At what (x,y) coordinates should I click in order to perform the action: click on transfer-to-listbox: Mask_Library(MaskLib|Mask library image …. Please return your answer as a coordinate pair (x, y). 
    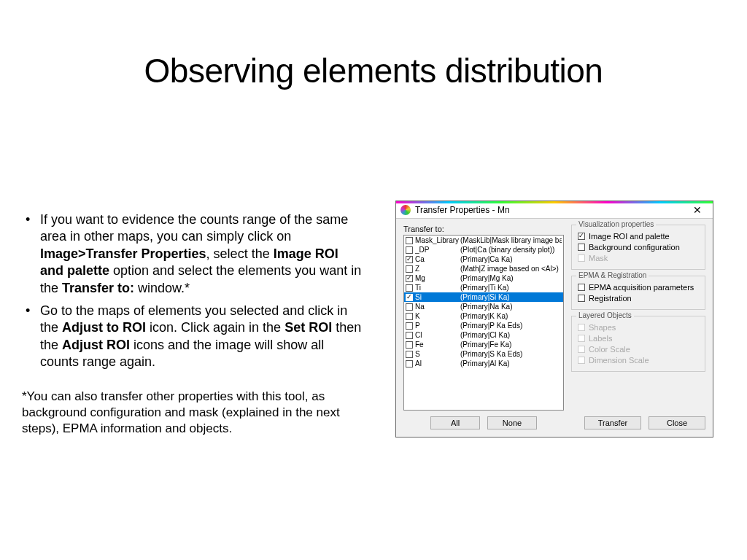
    Looking at the image, I should click on (484, 322).